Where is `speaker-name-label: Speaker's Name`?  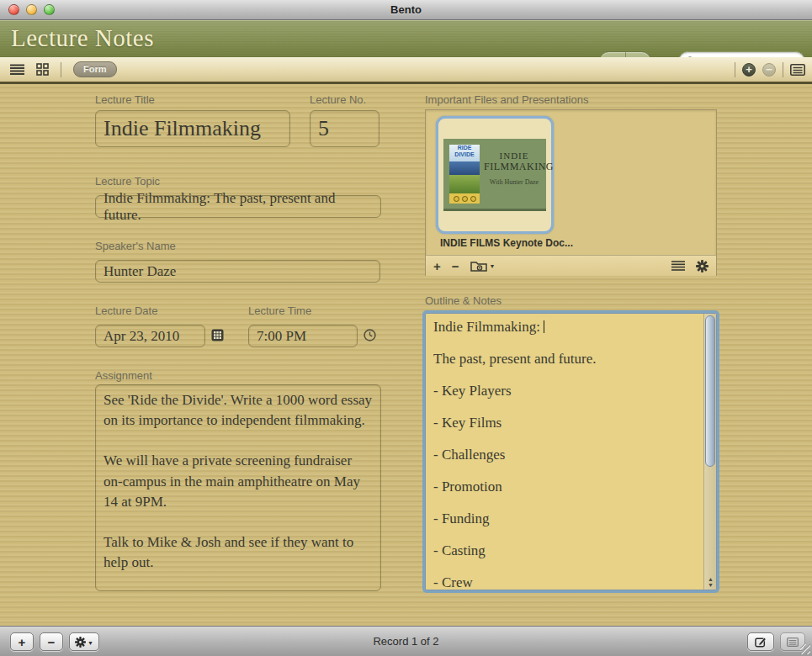 speaker-name-label: Speaker's Name is located at coordinates (135, 246).